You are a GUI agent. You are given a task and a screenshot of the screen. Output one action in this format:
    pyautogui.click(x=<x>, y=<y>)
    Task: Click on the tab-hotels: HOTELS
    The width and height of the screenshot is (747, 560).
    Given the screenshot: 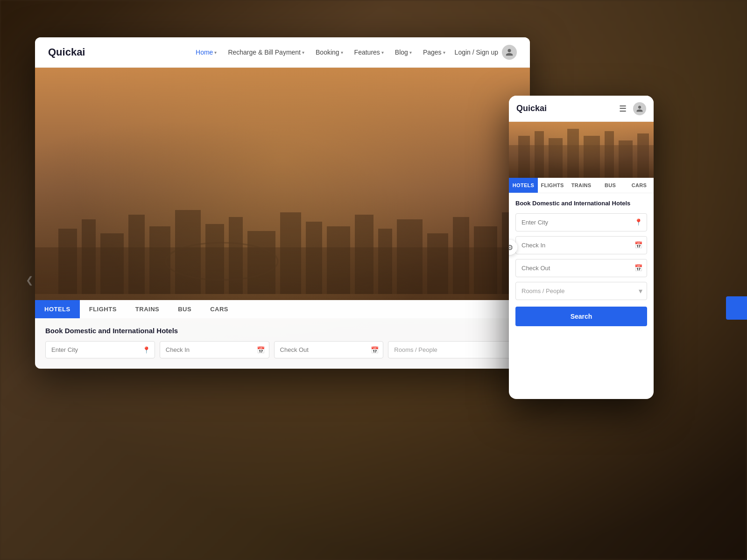 What is the action you would take?
    pyautogui.click(x=57, y=309)
    